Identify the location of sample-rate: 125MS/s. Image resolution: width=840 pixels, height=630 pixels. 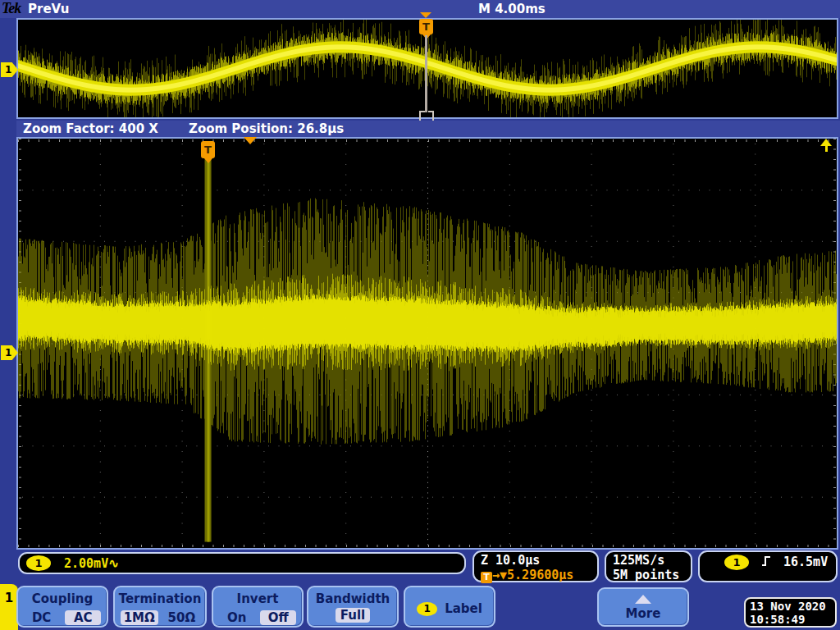
(651, 560).